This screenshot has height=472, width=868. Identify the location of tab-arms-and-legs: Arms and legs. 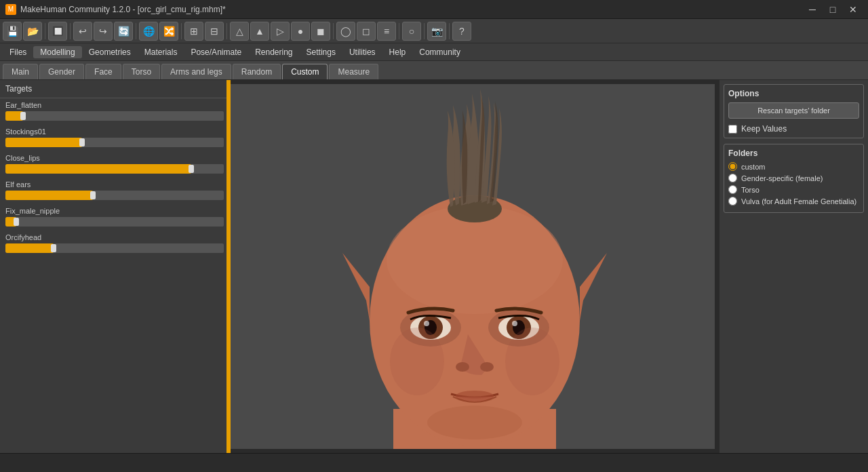
(197, 72).